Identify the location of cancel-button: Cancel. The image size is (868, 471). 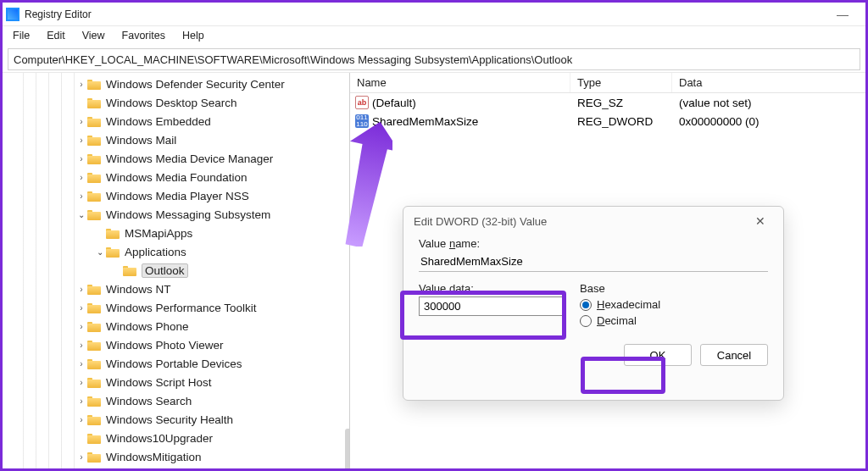
(734, 355).